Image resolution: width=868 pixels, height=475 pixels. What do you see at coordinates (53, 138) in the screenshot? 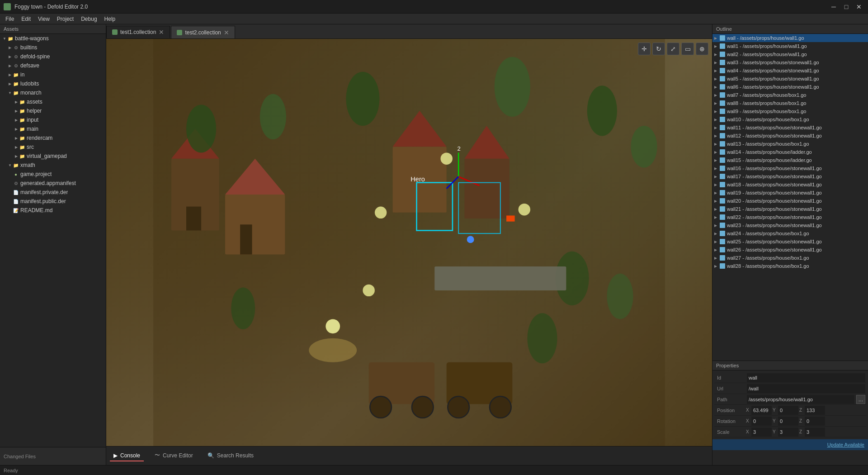
I see `sidebar-item-rendercam: 📁 rendercam` at bounding box center [53, 138].